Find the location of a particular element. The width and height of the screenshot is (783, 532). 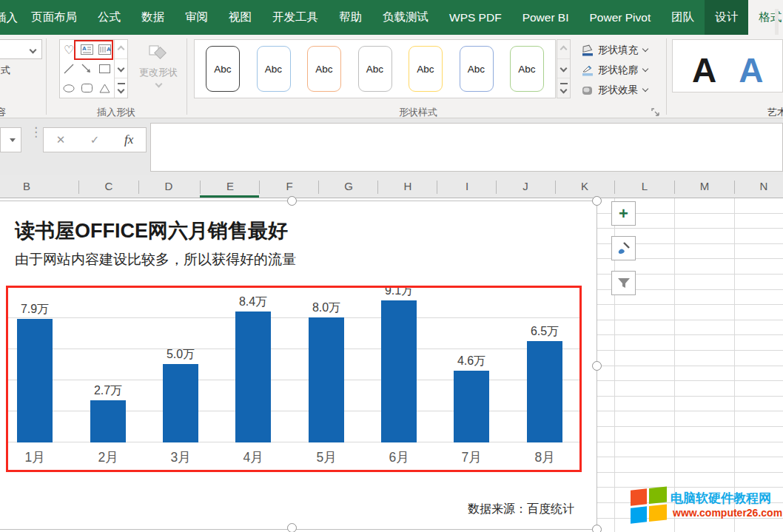

tab-审阅: 审阅 is located at coordinates (197, 18).